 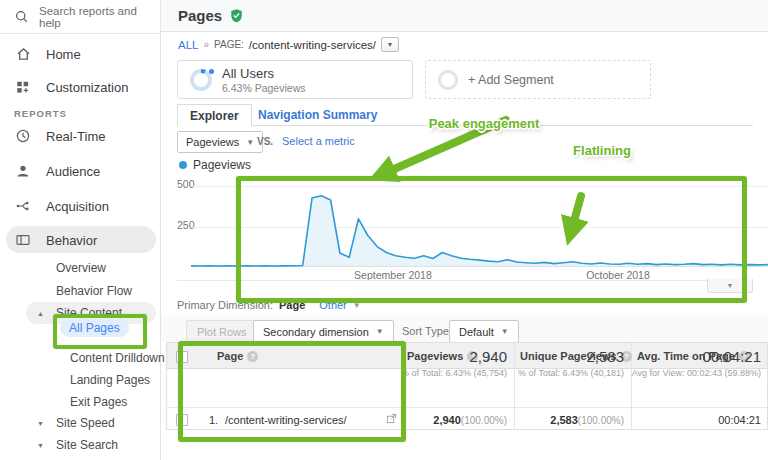 What do you see at coordinates (23, 206) in the screenshot?
I see `acquisition-icon` at bounding box center [23, 206].